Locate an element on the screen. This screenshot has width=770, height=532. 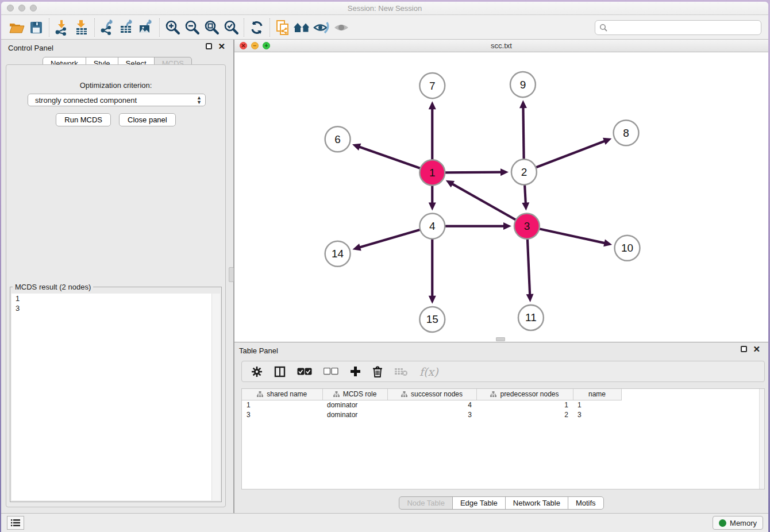
refresh-network-icon is located at coordinates (257, 28).